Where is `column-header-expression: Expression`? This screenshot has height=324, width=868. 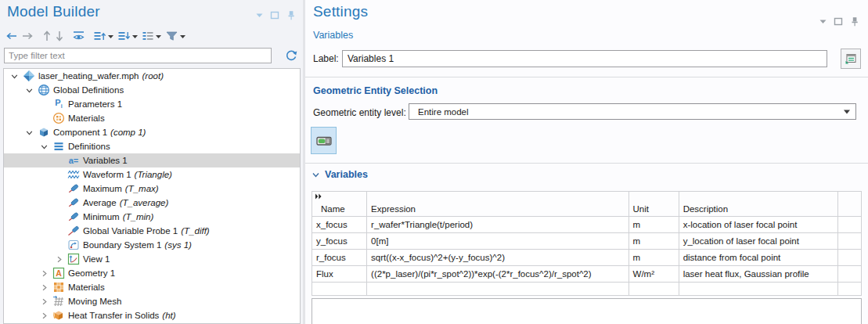 column-header-expression: Expression is located at coordinates (498, 204).